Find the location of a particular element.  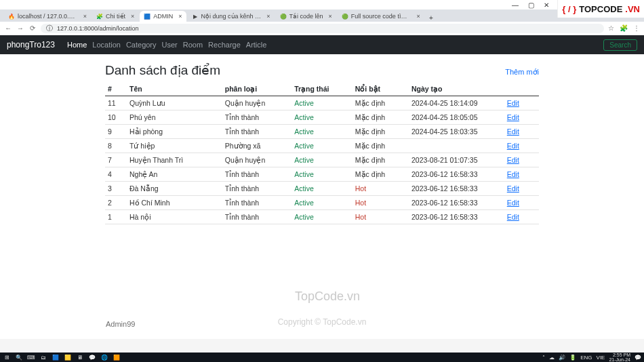

tab-title: Nội dung của kênh - YouTube … is located at coordinates (232, 16).